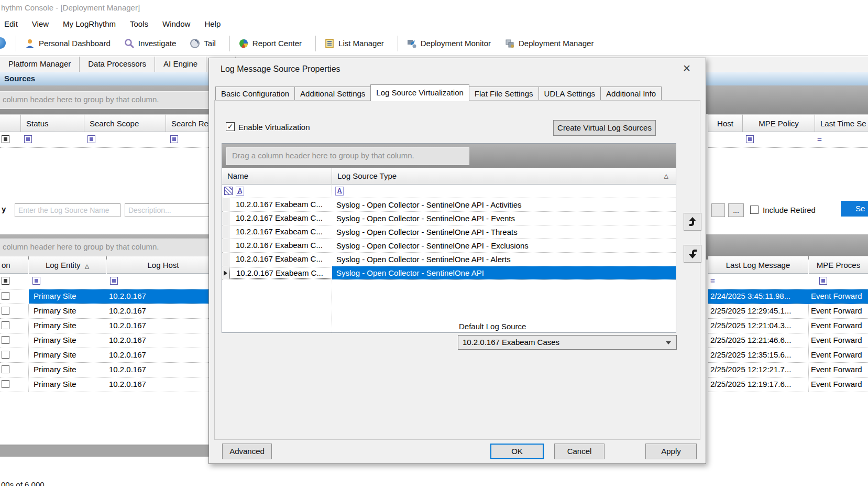  I want to click on column-header-mpe-policy: MPE Policy, so click(779, 123).